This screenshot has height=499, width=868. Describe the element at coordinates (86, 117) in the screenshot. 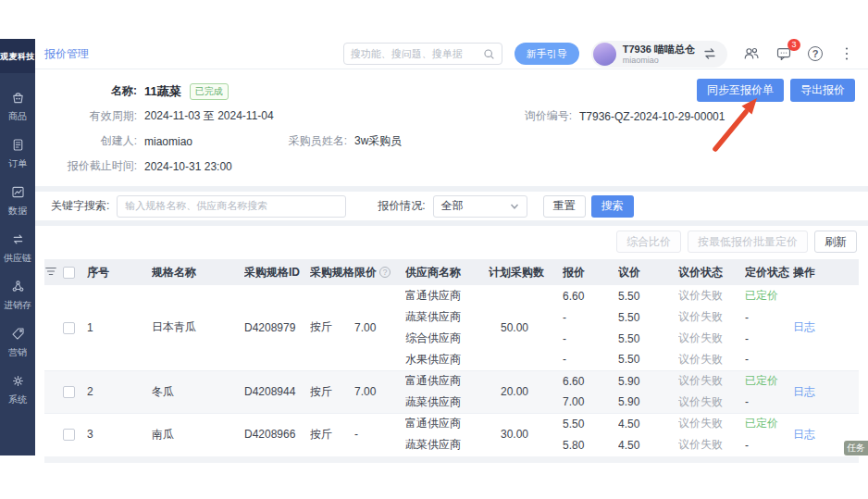

I see `period-label: 有效周期:` at that location.